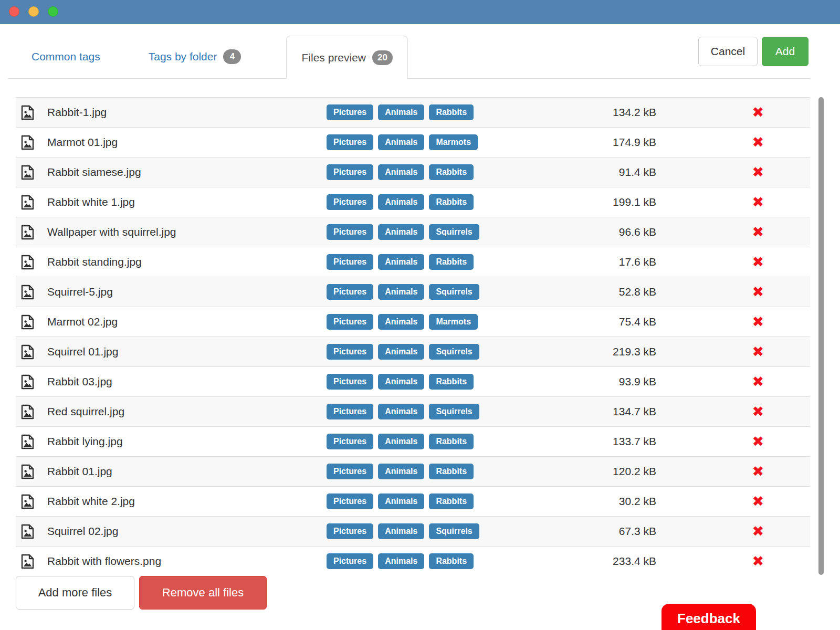  Describe the element at coordinates (66, 57) in the screenshot. I see `tab-common-tags: Common tags` at that location.